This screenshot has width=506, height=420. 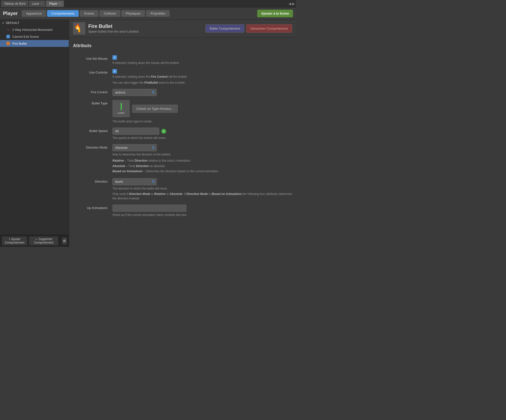 I want to click on checkbox-use-mouse-wrapper, so click(x=202, y=57).